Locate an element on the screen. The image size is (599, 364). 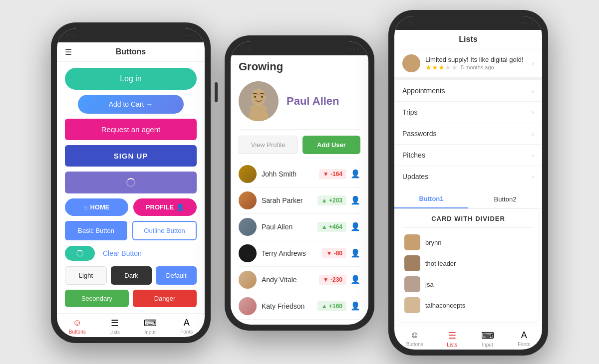
phone2-header: Growing is located at coordinates (300, 66).